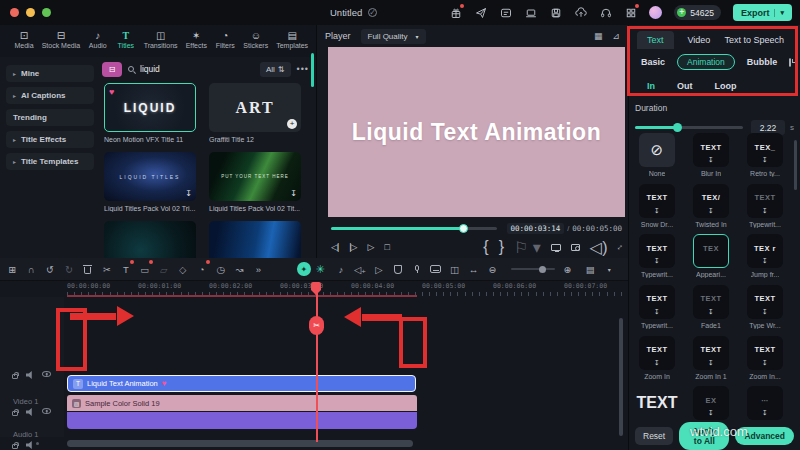  I want to click on tab-effects: ✶Effects, so click(196, 40).